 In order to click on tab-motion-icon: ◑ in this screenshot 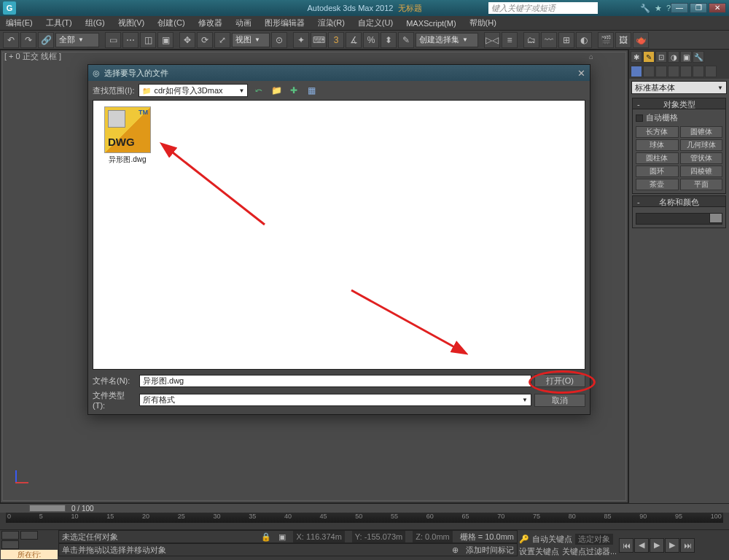, I will do `click(674, 57)`.